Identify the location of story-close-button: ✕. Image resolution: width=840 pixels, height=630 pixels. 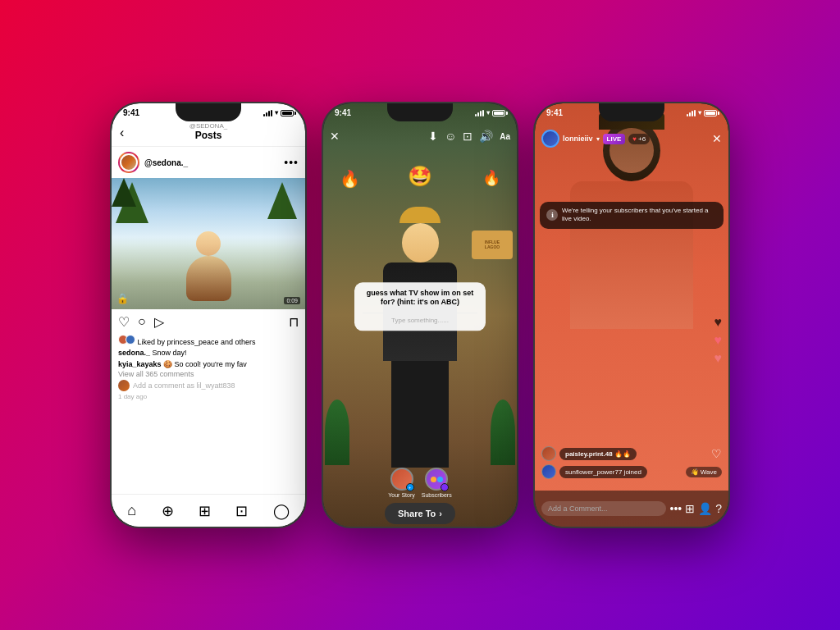
(335, 136).